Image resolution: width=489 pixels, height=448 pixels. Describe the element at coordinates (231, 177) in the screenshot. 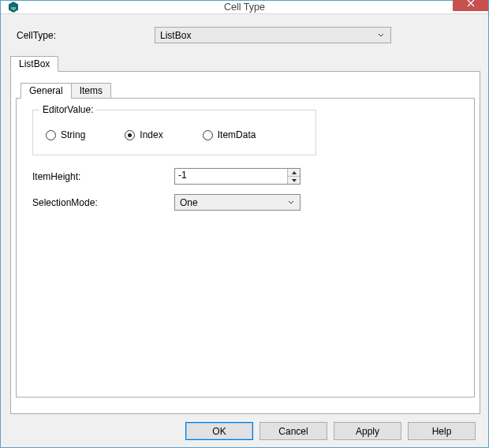

I see `itemheight-value: -1` at that location.